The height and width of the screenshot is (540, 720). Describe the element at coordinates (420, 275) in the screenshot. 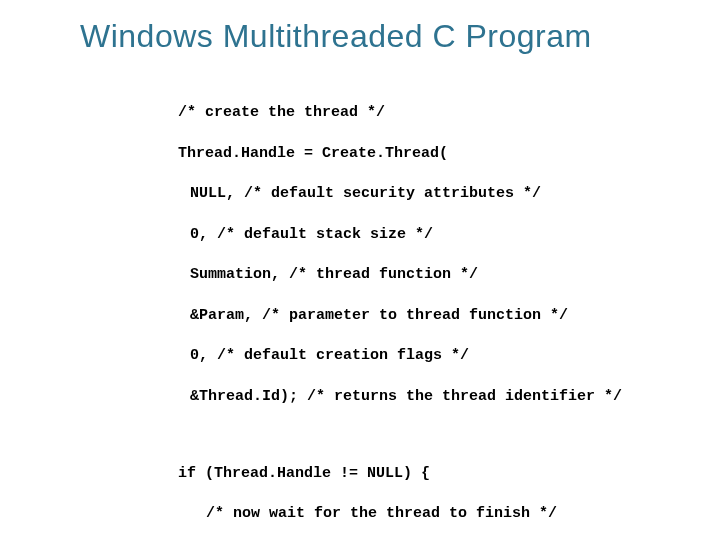

I see `code-line: Summation, /* thread function */` at that location.